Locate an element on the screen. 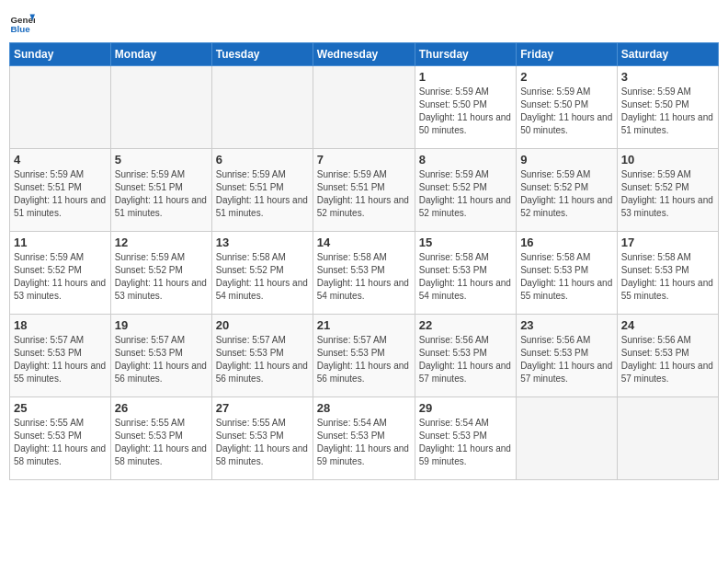 This screenshot has width=728, height=563. calendar-week-row: 1Sunrise: 5:59 AM Sunset: 5:50 PM Daylig… is located at coordinates (364, 108).